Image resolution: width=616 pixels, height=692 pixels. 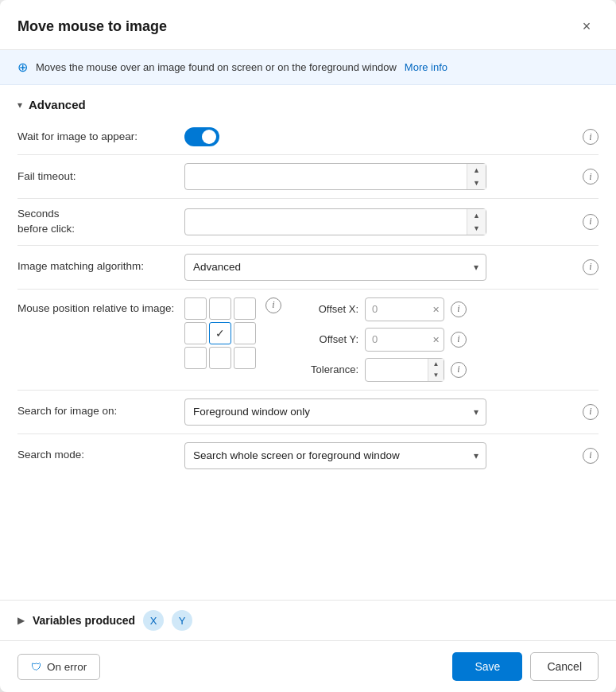 I want to click on tolerance-label: Tolerance:, so click(x=332, y=369).